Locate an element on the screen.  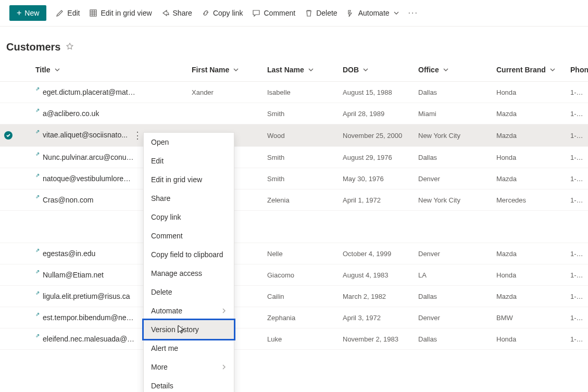
cell-office: Miami is located at coordinates (453, 113).